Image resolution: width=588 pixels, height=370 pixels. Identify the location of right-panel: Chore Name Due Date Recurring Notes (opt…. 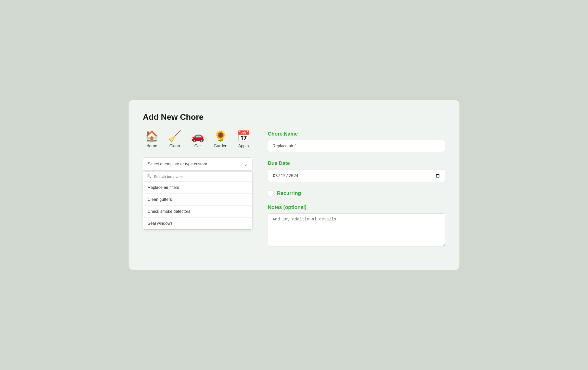
(356, 193).